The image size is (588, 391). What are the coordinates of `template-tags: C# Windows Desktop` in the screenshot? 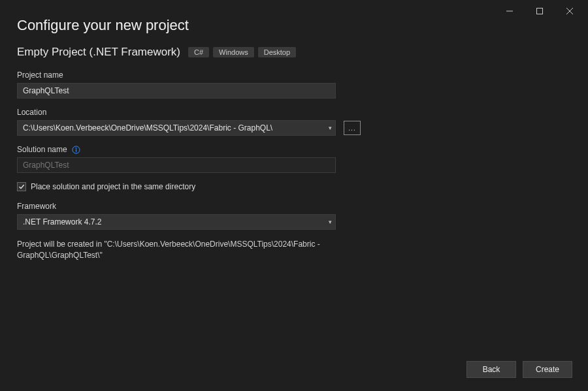 It's located at (242, 52).